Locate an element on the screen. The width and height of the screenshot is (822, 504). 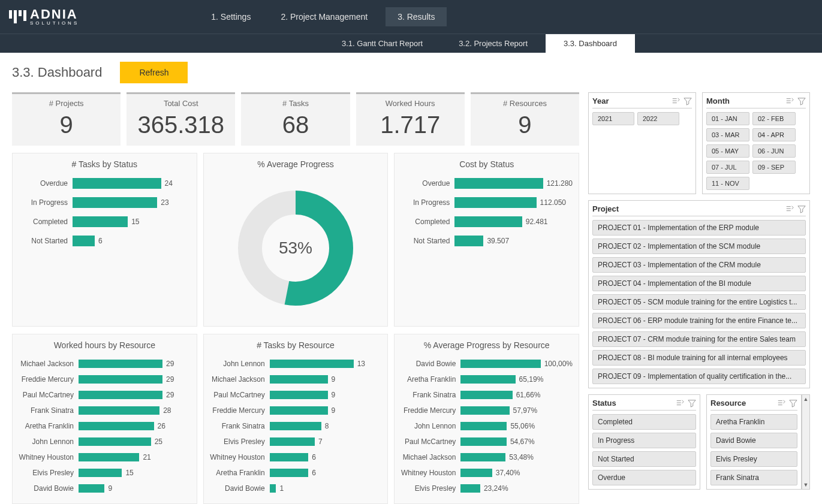
slicer-title: Project is located at coordinates (606, 209).